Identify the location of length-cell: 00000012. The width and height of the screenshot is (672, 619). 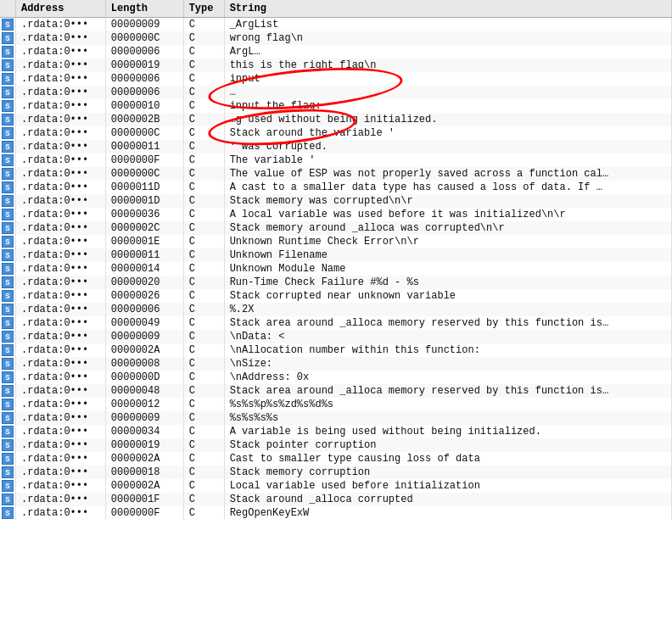
(144, 404).